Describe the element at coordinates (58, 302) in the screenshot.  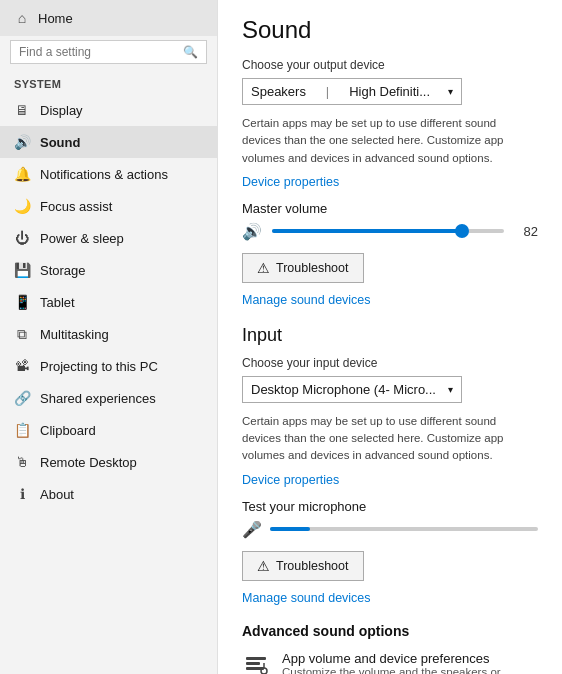
I see `sidebar-item-label: Tablet` at that location.